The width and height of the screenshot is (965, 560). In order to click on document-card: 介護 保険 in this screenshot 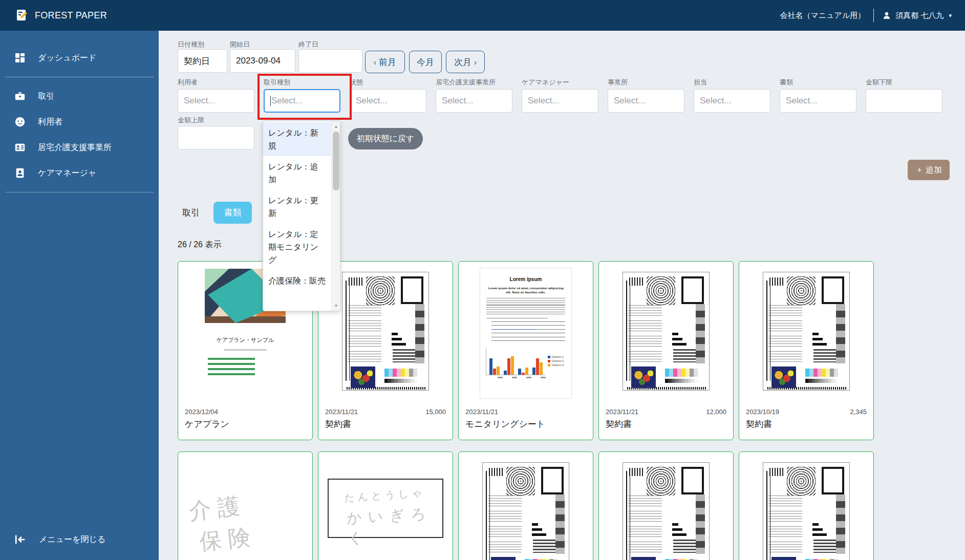, I will do `click(245, 506)`.